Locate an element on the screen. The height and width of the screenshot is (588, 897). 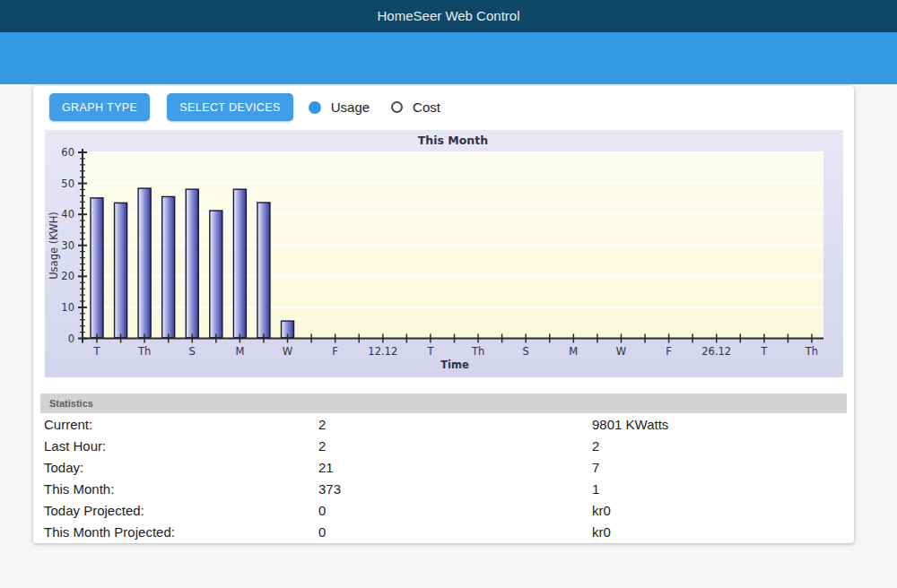
graph-type-button: GRAPH TYPE is located at coordinates (100, 108).